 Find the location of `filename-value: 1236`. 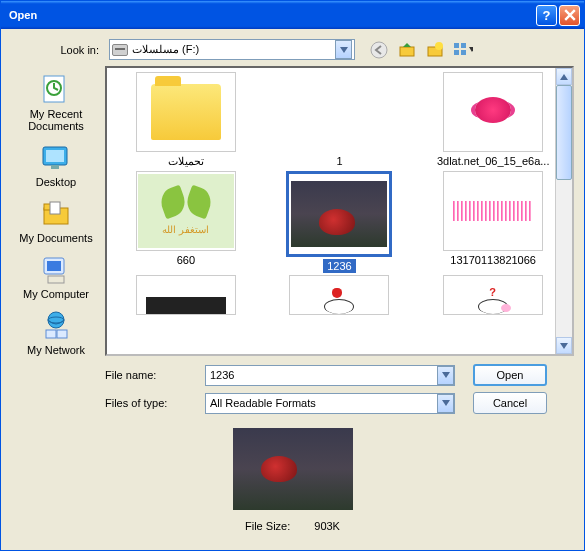

filename-value: 1236 is located at coordinates (324, 375).